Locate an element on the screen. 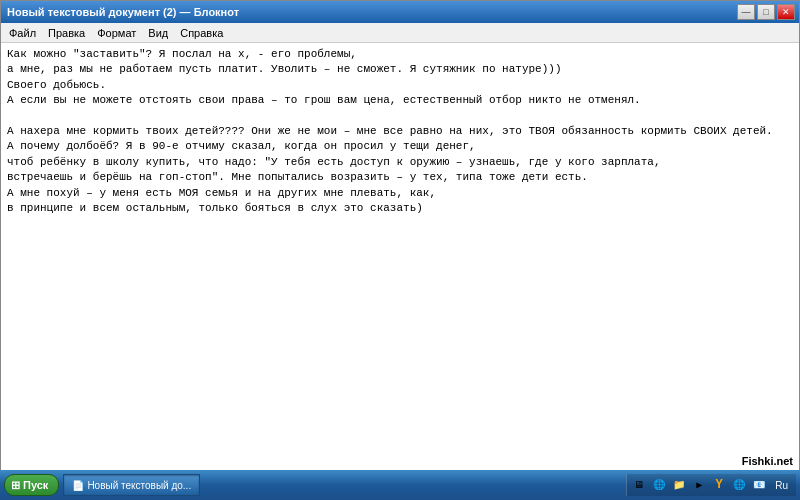 Image resolution: width=800 pixels, height=500 pixels. menu-file: Файл is located at coordinates (22, 33).